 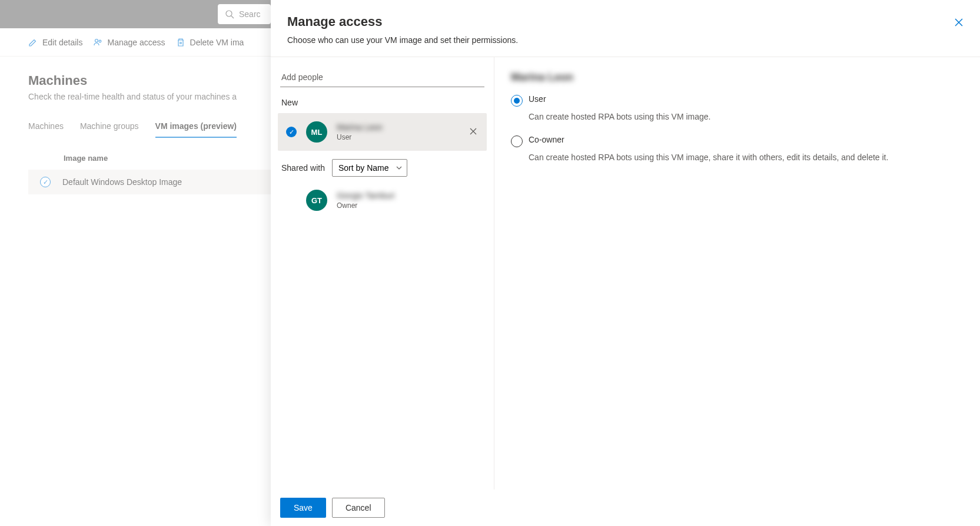 I want to click on person-info: Giorgio Tamburi Owner, so click(x=407, y=200).